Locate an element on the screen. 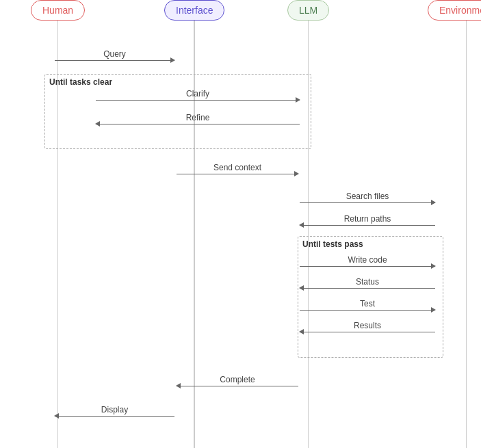  message-query: Query is located at coordinates (115, 55).